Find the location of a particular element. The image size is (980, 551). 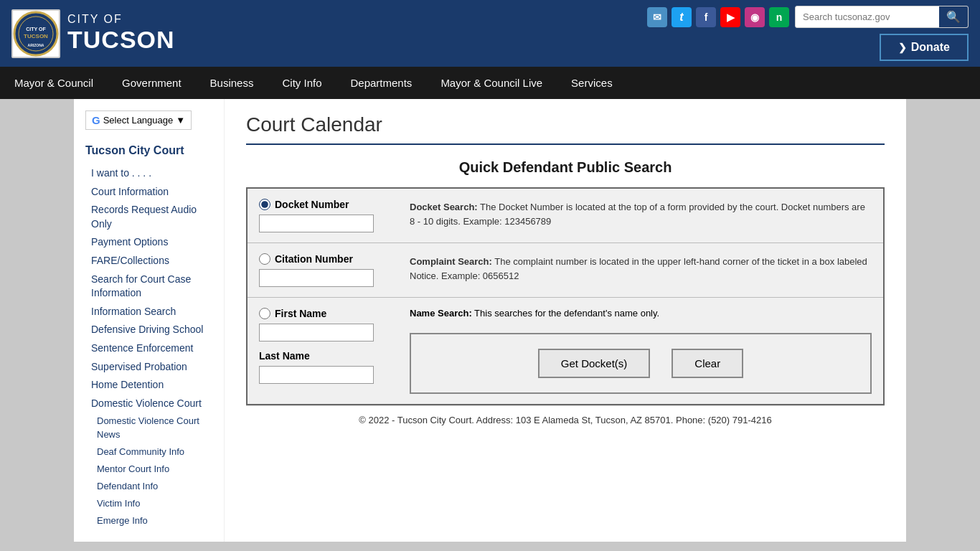

citation-radio is located at coordinates (265, 259).